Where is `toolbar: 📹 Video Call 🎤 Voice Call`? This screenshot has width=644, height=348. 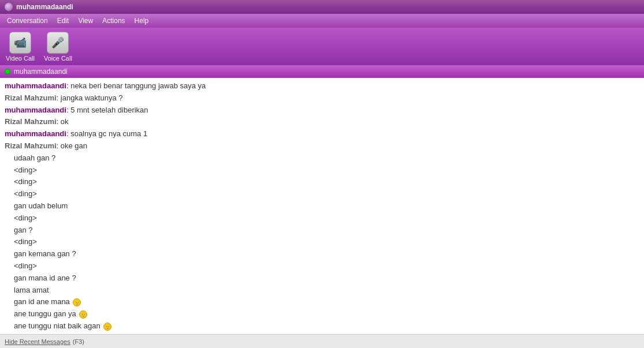 toolbar: 📹 Video Call 🎤 Voice Call is located at coordinates (322, 46).